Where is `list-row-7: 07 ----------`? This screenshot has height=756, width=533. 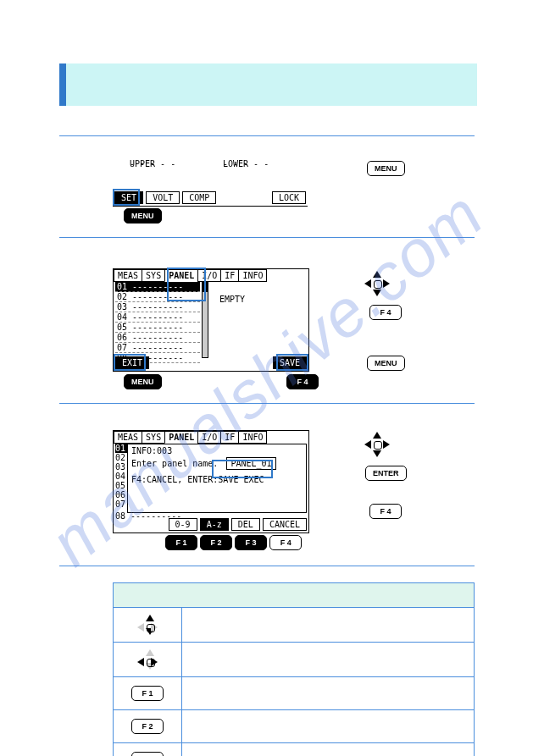
list-row-7: 07 ---------- is located at coordinates (158, 348).